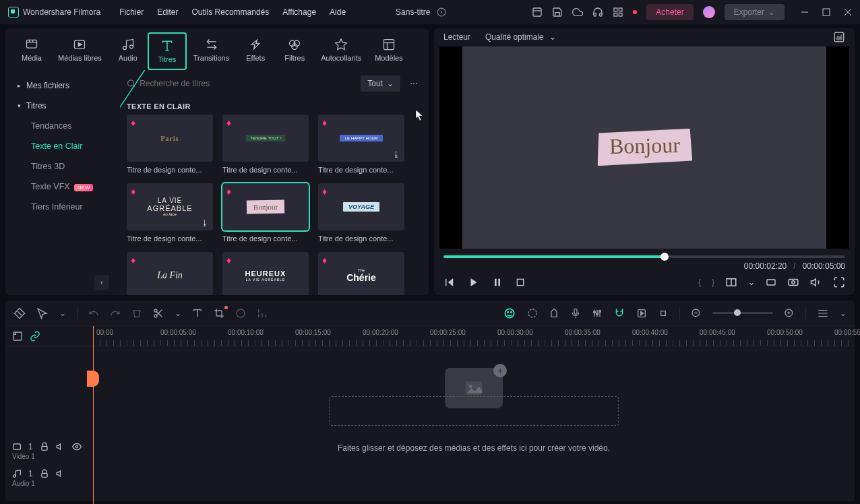  What do you see at coordinates (93, 415) in the screenshot?
I see `playhead` at bounding box center [93, 415].